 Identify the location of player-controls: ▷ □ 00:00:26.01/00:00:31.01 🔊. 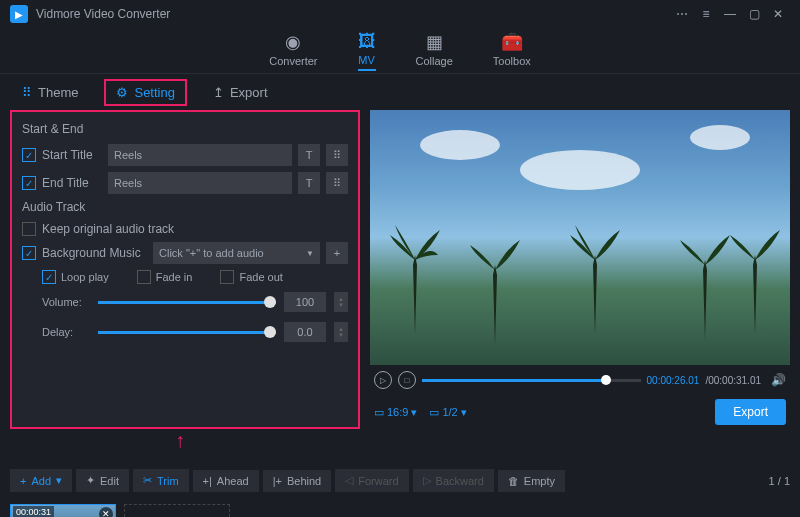
(580, 380).